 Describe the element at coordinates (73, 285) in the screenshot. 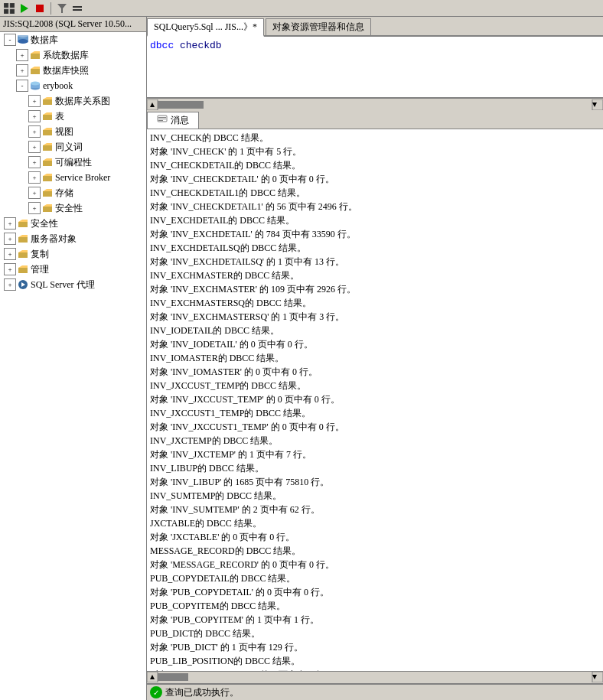

I see `sidebar-item-sql-agent: + SQL Server 代理` at that location.